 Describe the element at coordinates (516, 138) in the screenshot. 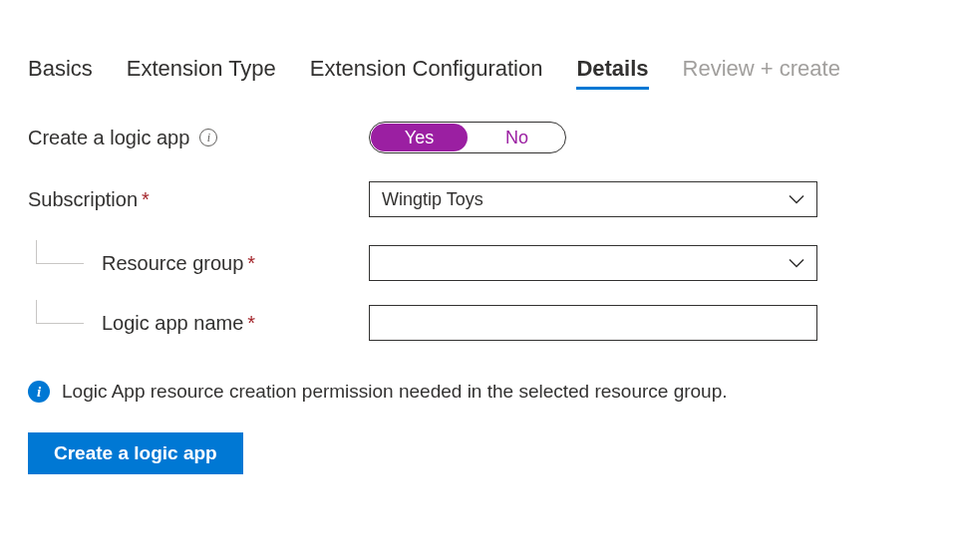

I see `toggle-no: No` at that location.